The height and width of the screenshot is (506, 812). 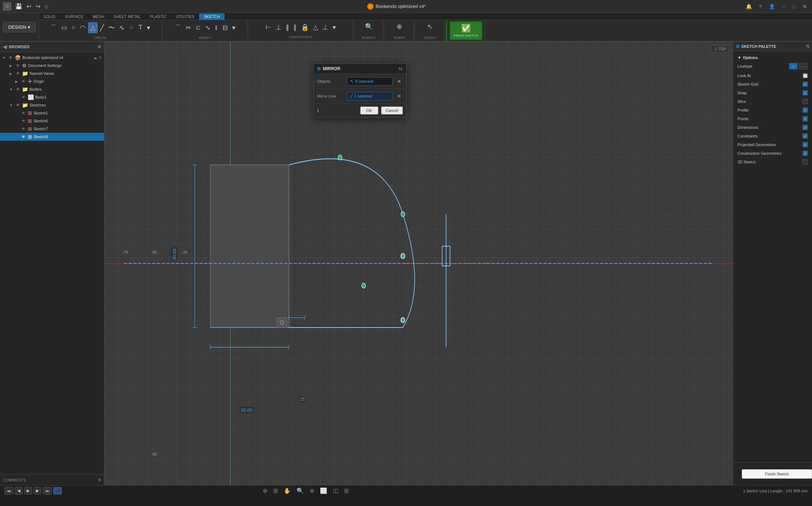 What do you see at coordinates (178, 28) in the screenshot?
I see `modify-fillet-button: ⌒` at bounding box center [178, 28].